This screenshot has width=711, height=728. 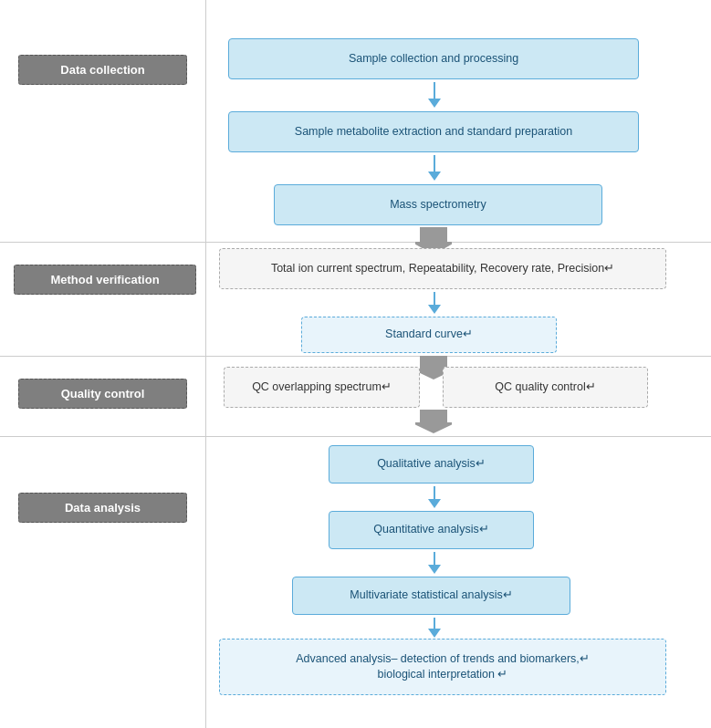 What do you see at coordinates (431, 530) in the screenshot?
I see `box-quantitative: Quantitative analysis↵` at bounding box center [431, 530].